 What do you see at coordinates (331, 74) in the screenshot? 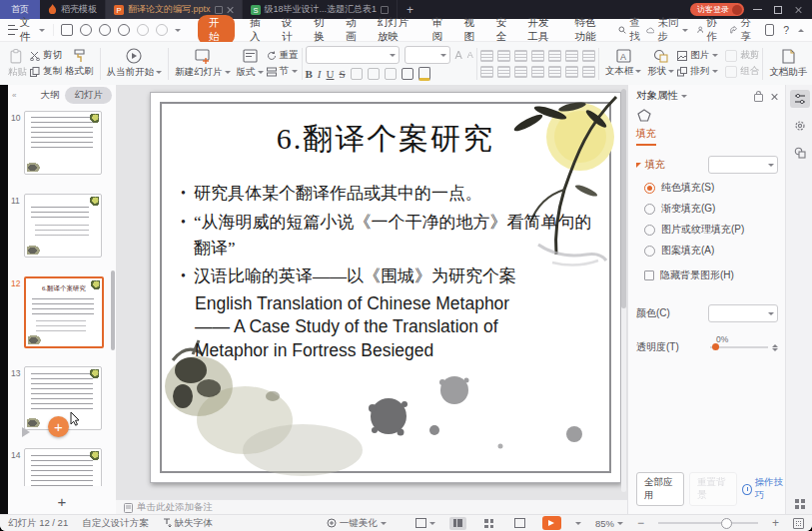
I see `underline-button: U` at bounding box center [331, 74].